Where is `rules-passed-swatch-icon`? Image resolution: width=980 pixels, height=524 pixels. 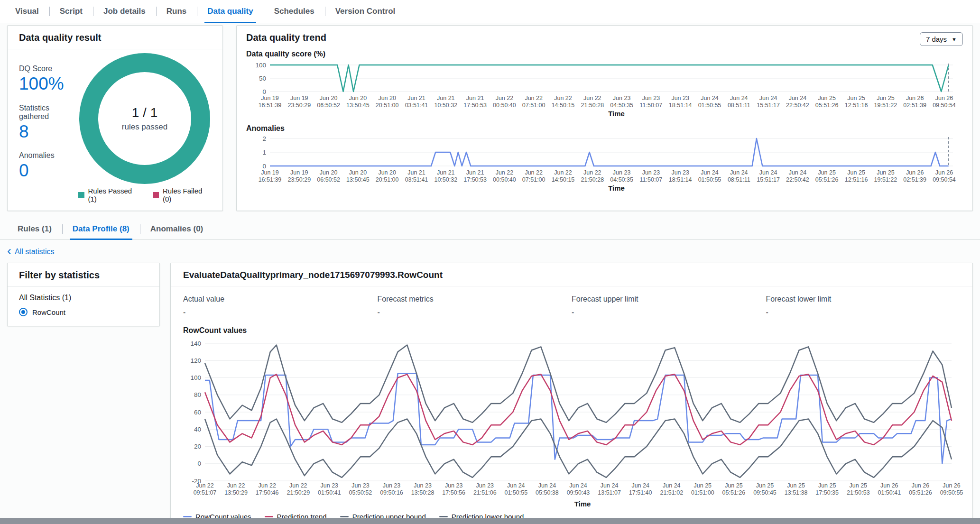 rules-passed-swatch-icon is located at coordinates (82, 195).